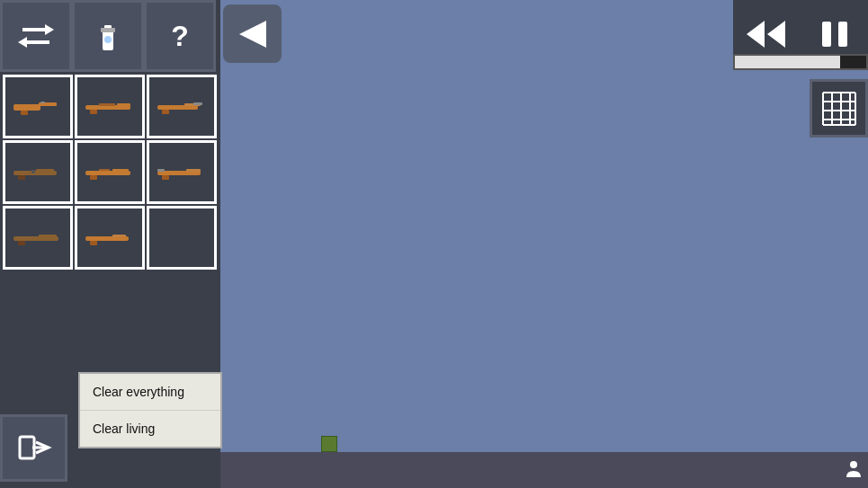 This screenshot has height=488, width=868. I want to click on progress-bar-container, so click(801, 62).